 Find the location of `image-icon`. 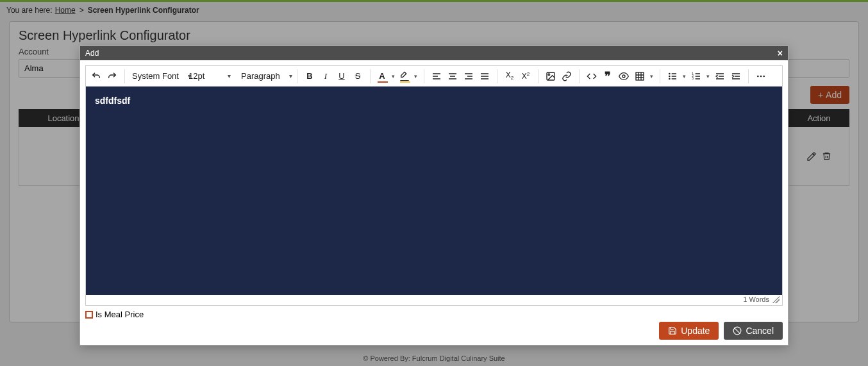

image-icon is located at coordinates (551, 76).